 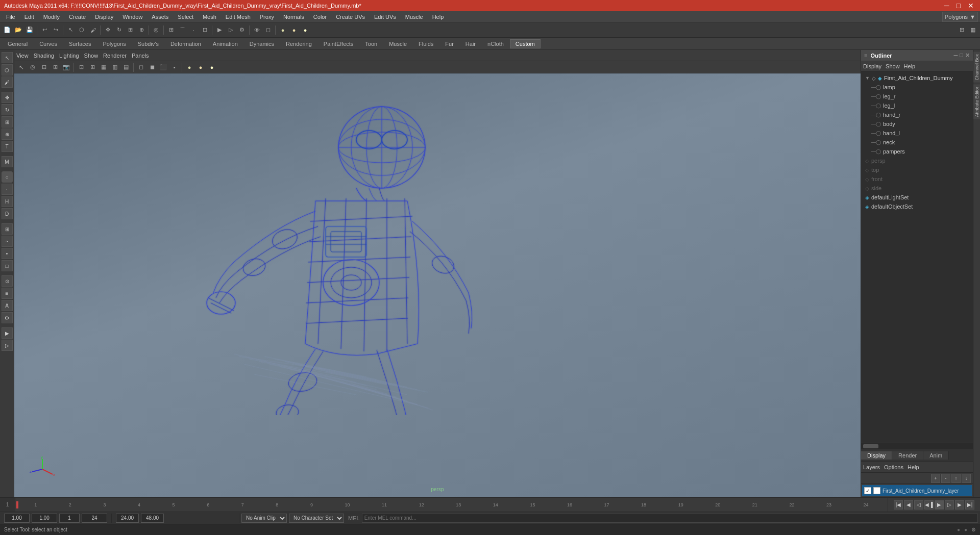 I want to click on side-tab-channel-box: Channel Box, so click(x=977, y=67).